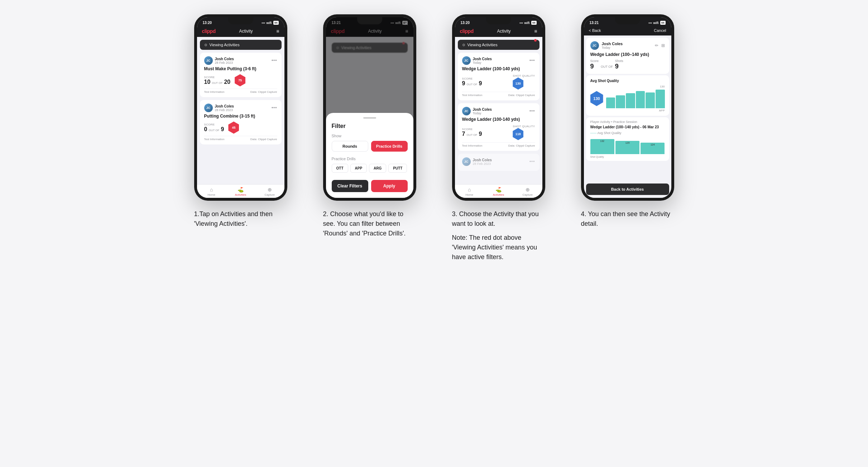 Image resolution: width=868 pixels, height=467 pixels. Describe the element at coordinates (499, 219) in the screenshot. I see `caption-3-main: 3. Choose the Activity that you want to …` at that location.